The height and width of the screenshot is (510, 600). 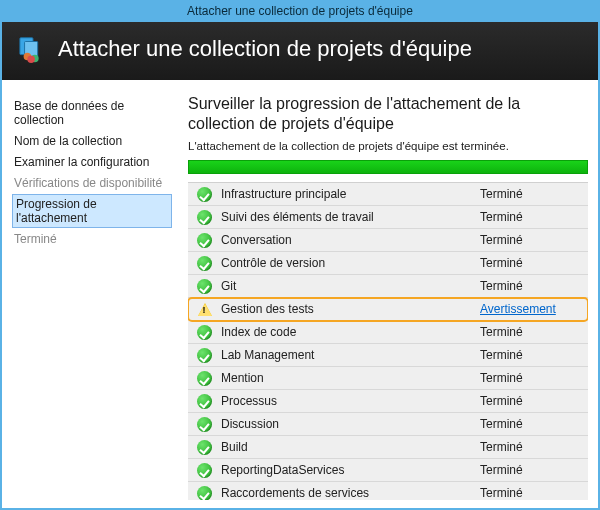 I want to click on step-row-5: Gestion des testsAvertissement, so click(x=388, y=310).